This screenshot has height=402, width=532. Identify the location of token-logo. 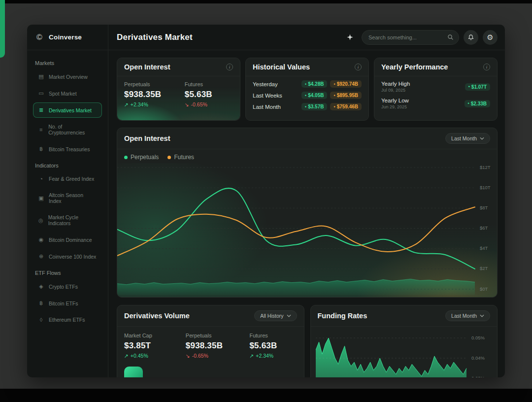
(133, 372).